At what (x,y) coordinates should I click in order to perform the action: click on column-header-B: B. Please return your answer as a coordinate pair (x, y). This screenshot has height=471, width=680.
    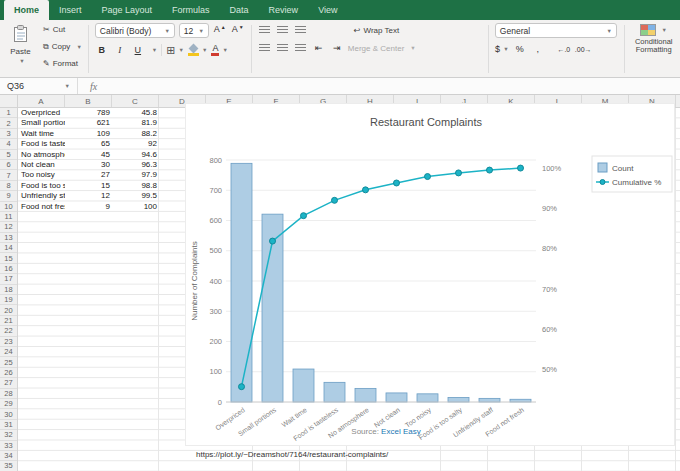
    Looking at the image, I should click on (88, 101).